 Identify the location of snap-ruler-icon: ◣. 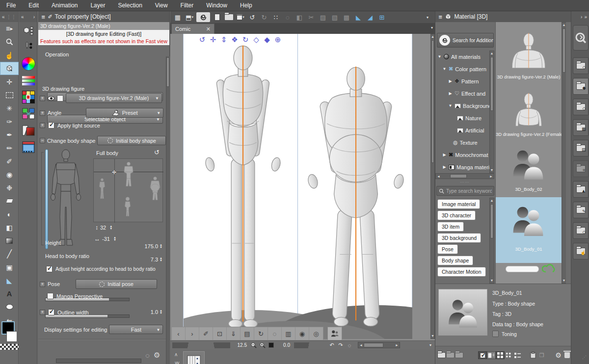
(358, 17).